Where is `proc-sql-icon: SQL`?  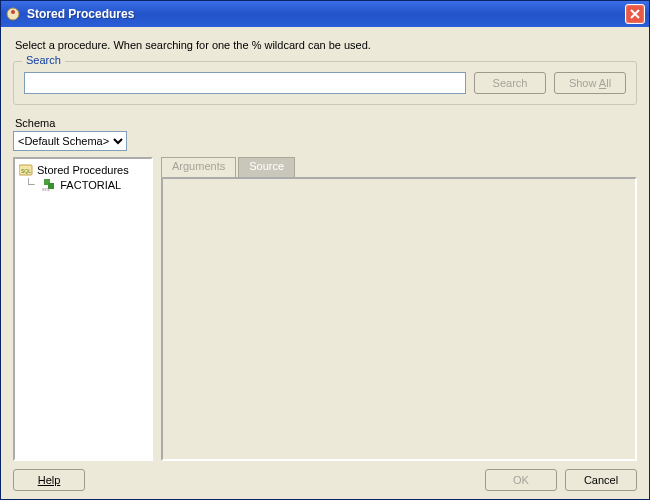
proc-sql-icon: SQL is located at coordinates (49, 185).